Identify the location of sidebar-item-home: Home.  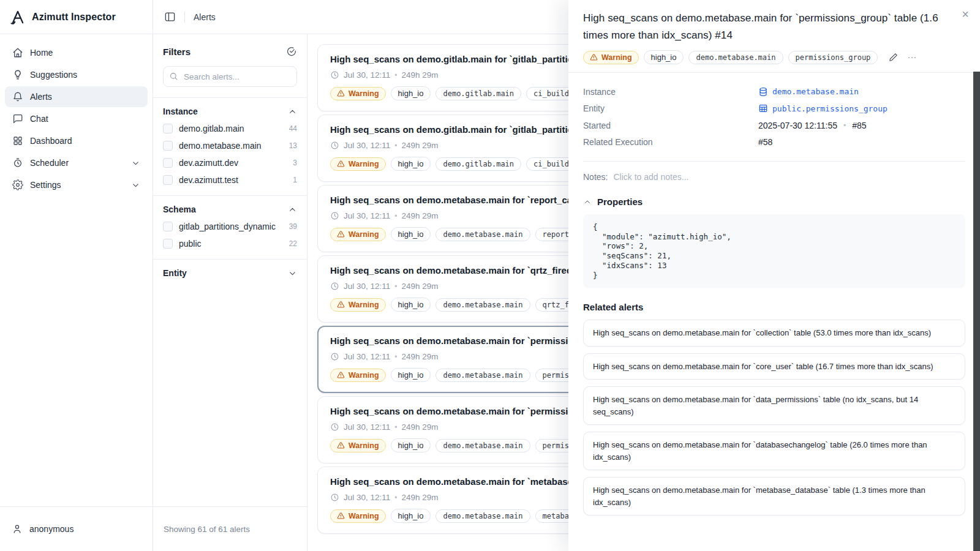
(76, 53).